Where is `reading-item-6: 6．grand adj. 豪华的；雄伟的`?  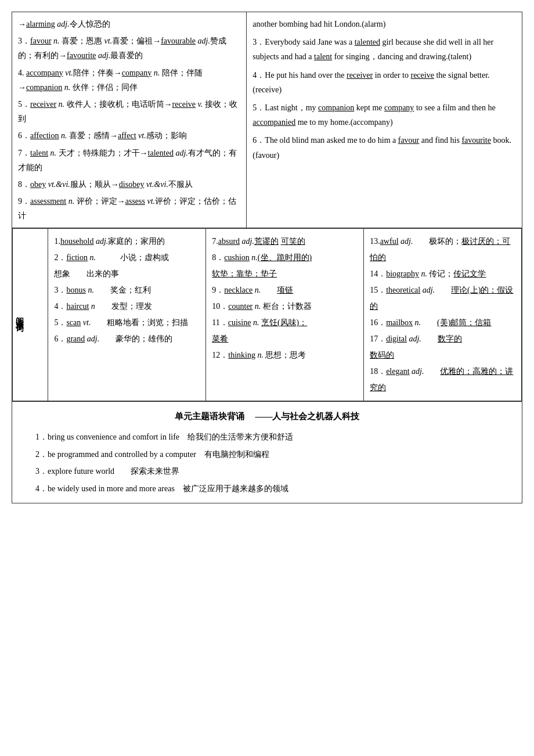 reading-item-6: 6．grand adj. 豪华的；雄伟的 is located at coordinates (127, 339).